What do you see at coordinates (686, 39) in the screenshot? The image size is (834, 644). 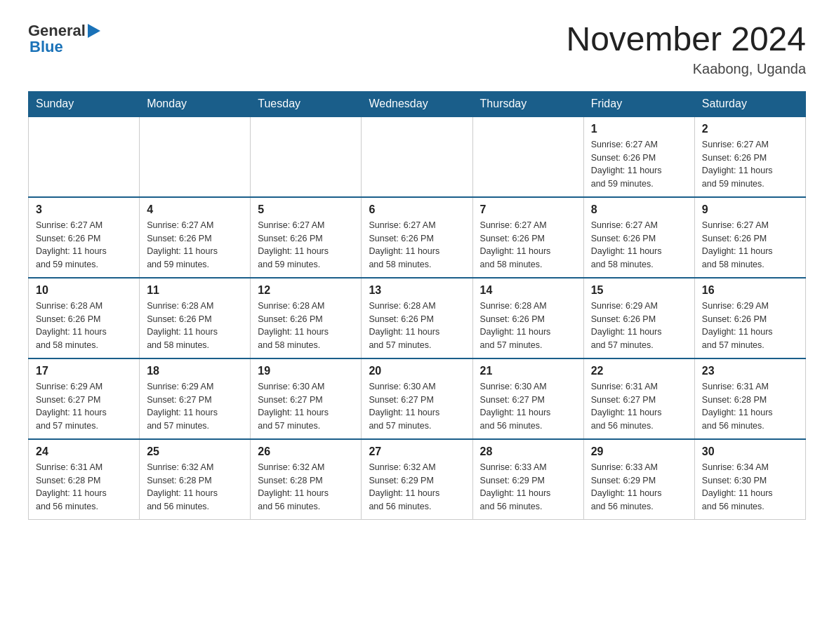 I see `month-year-title: November 2024` at bounding box center [686, 39].